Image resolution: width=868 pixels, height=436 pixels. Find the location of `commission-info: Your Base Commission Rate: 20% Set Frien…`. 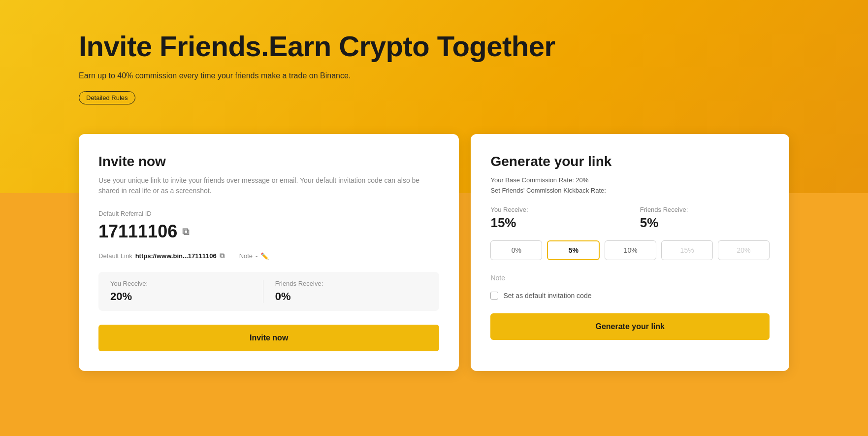

commission-info: Your Base Commission Rate: 20% Set Frien… is located at coordinates (630, 186).